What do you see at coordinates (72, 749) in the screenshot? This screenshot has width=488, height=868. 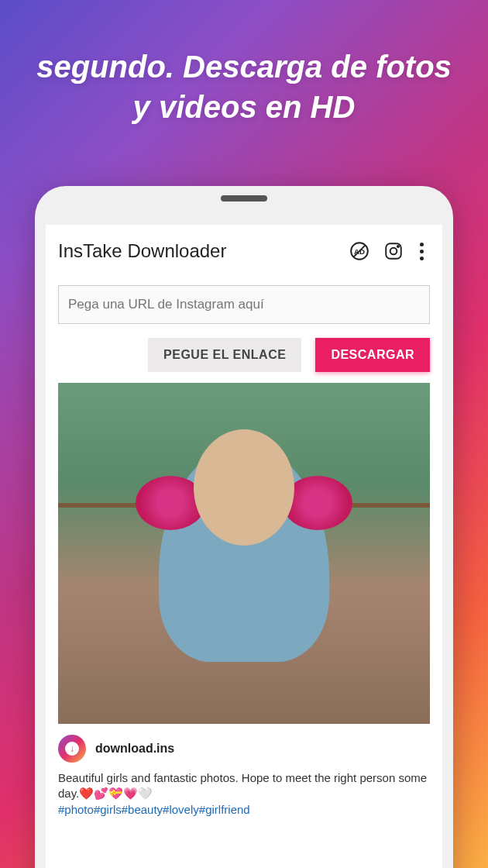 I see `avatar` at bounding box center [72, 749].